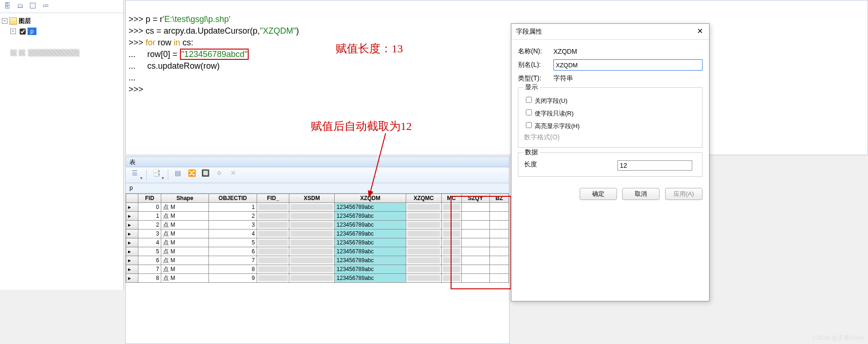 Image resolution: width=868 pixels, height=344 pixels. I want to click on col-SZQY: SZQY, so click(475, 198).